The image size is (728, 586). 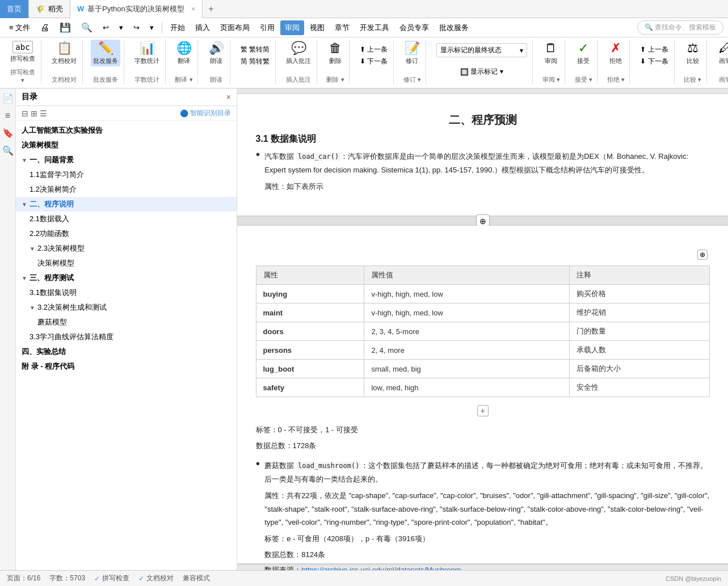 I want to click on menu-file: ≡ 文件, so click(x=19, y=28).